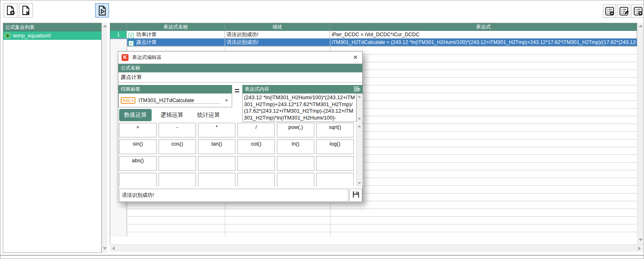  Describe the element at coordinates (175, 89) in the screenshot. I see `result-label-header: 结果标签` at that location.